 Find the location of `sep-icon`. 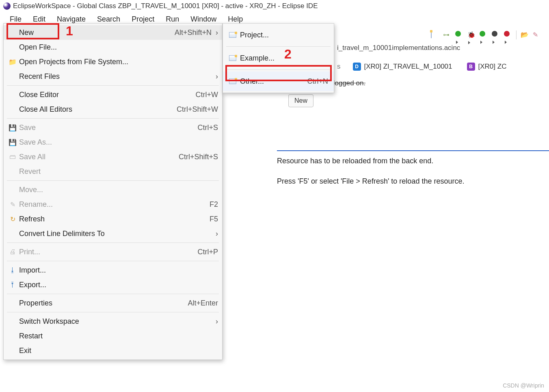

sep-icon is located at coordinates (517, 35).